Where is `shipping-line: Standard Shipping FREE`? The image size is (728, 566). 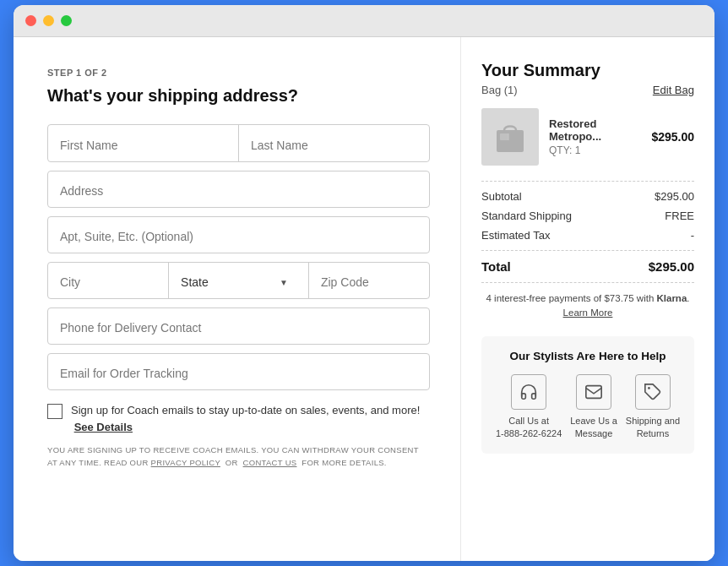 shipping-line: Standard Shipping FREE is located at coordinates (588, 216).